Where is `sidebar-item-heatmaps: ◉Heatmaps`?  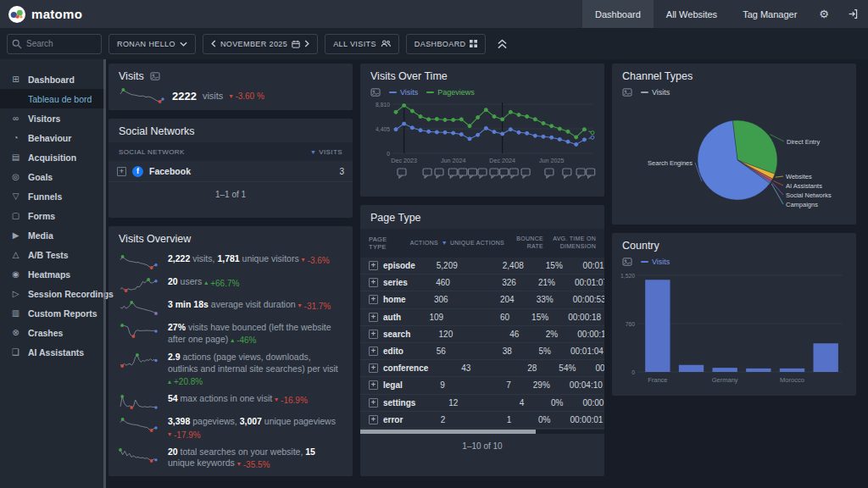 sidebar-item-heatmaps: ◉Heatmaps is located at coordinates (53, 274).